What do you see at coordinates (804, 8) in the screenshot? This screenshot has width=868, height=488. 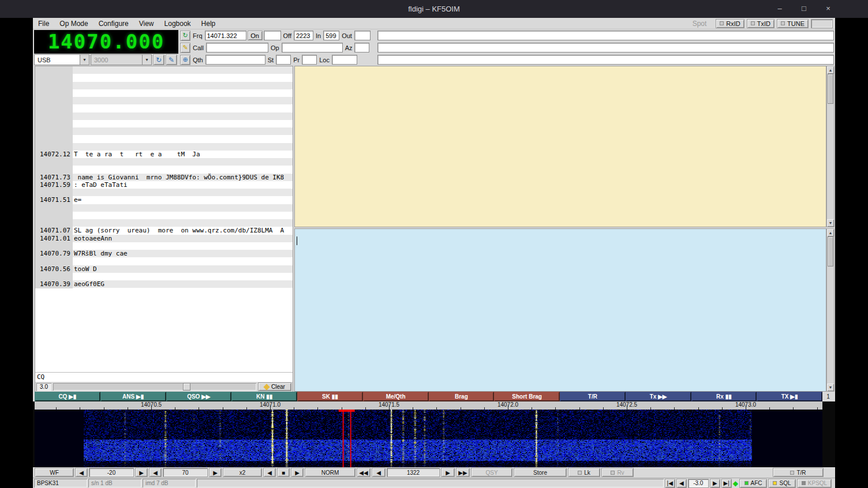 I see `maximize-icon: □` at bounding box center [804, 8].